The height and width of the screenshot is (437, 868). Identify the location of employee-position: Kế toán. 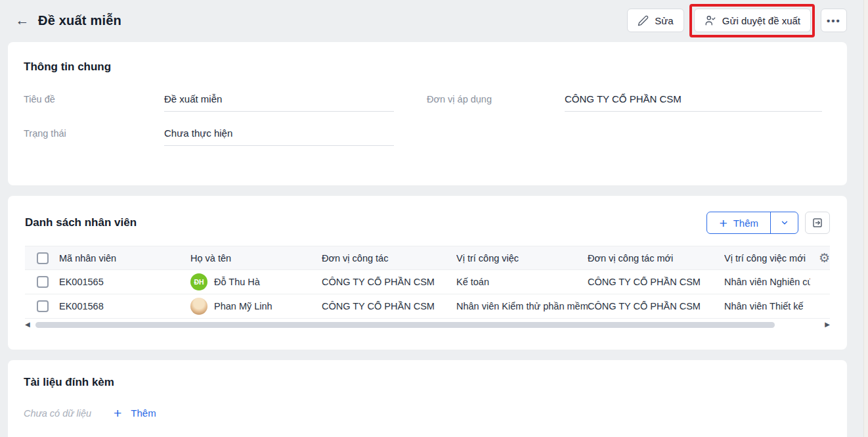
(522, 282).